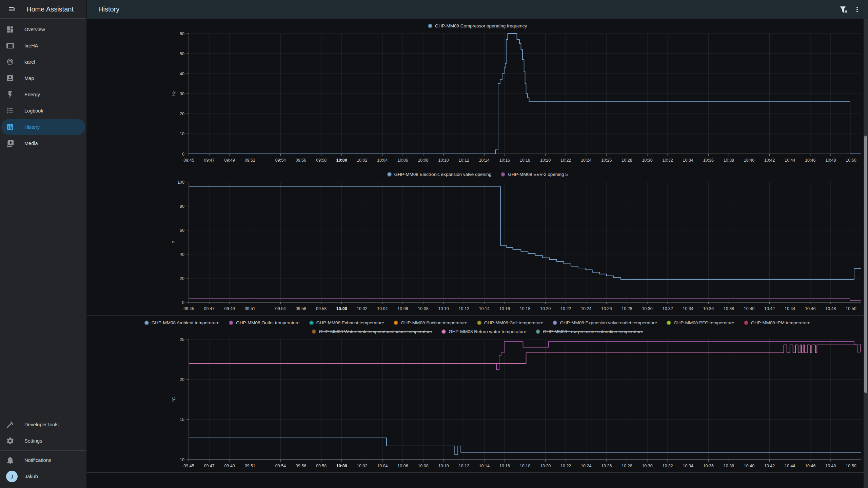  Describe the element at coordinates (701, 323) in the screenshot. I see `legend-item: GHP-MM08 PFC temperature` at that location.